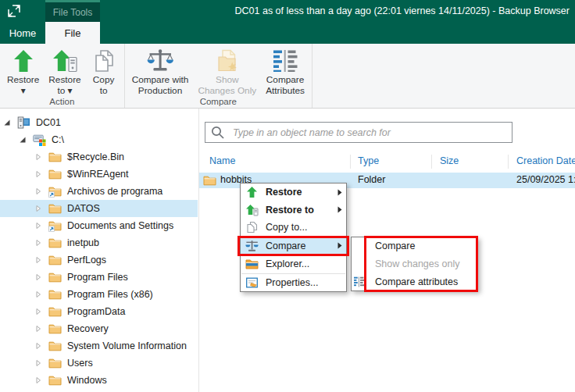 The image size is (575, 392). Describe the element at coordinates (98, 363) in the screenshot. I see `tree-item-users: Users` at that location.